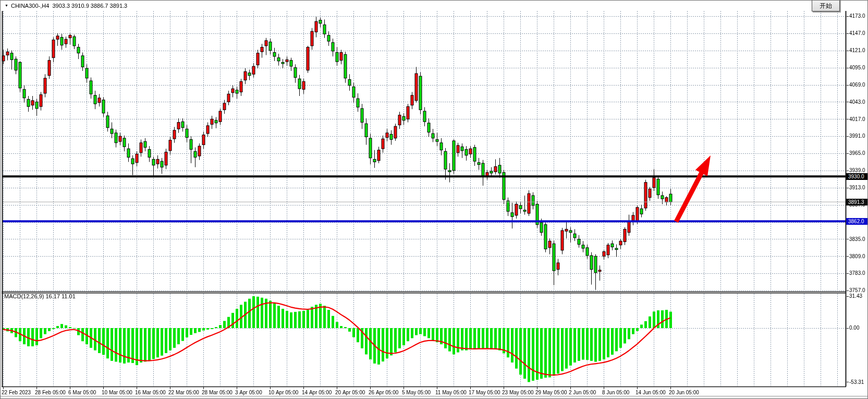  Describe the element at coordinates (40, 296) in the screenshot. I see `macd-indicator-label: MACD(12,26,9) 16.17 11.01` at that location.